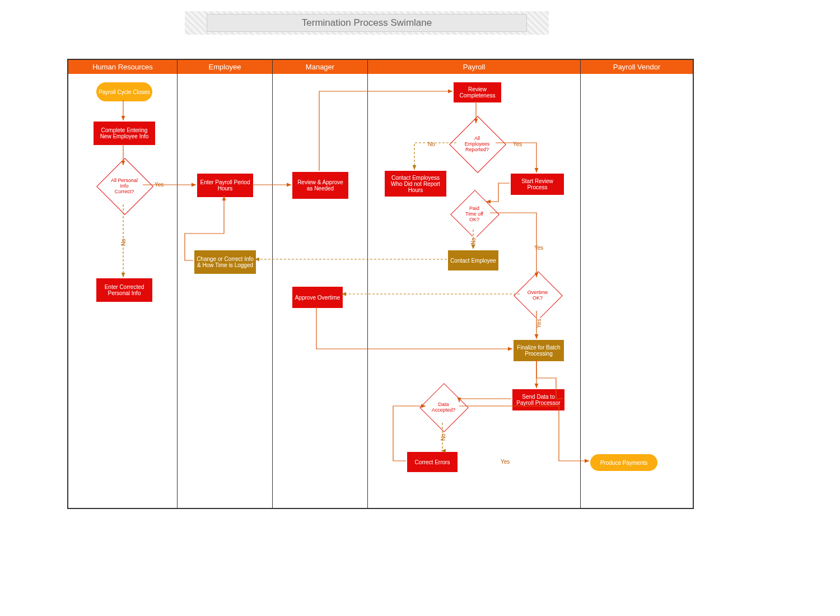 The height and width of the screenshot is (616, 840). What do you see at coordinates (539, 323) in the screenshot?
I see `label-yes-4: Yes` at bounding box center [539, 323].